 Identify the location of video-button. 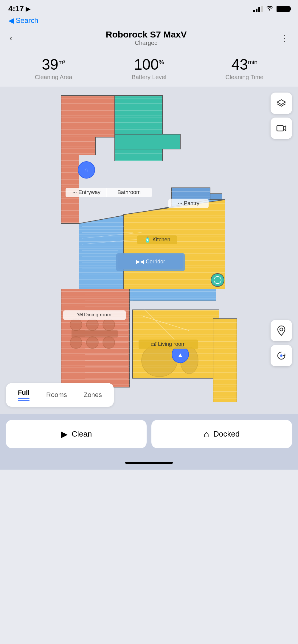
(281, 128).